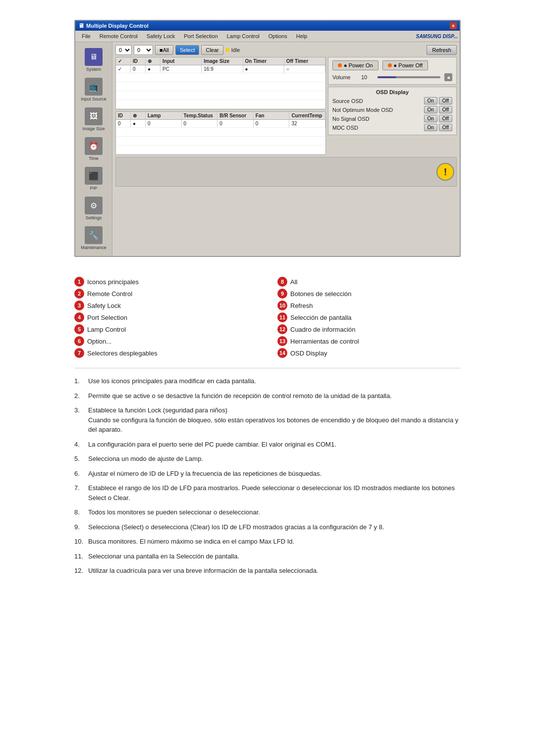  I want to click on system-icon: 🖥, so click(94, 57).